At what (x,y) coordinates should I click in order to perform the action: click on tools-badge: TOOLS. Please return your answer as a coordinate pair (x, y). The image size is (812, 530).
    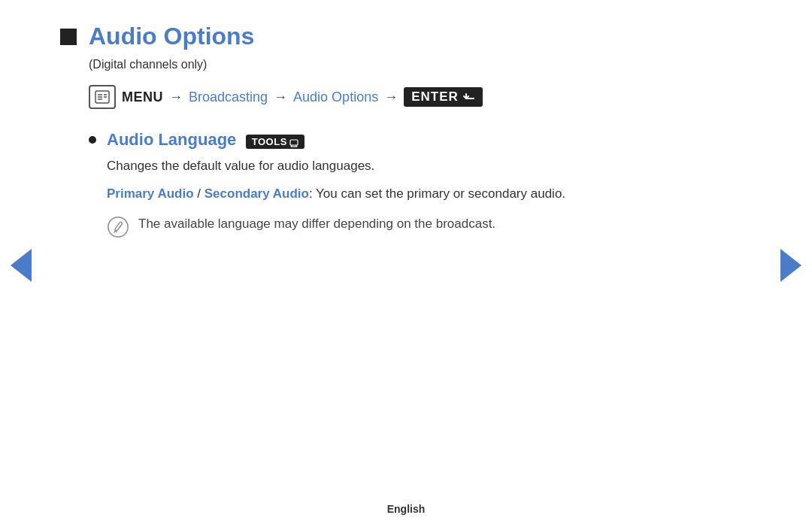
    Looking at the image, I should click on (275, 141).